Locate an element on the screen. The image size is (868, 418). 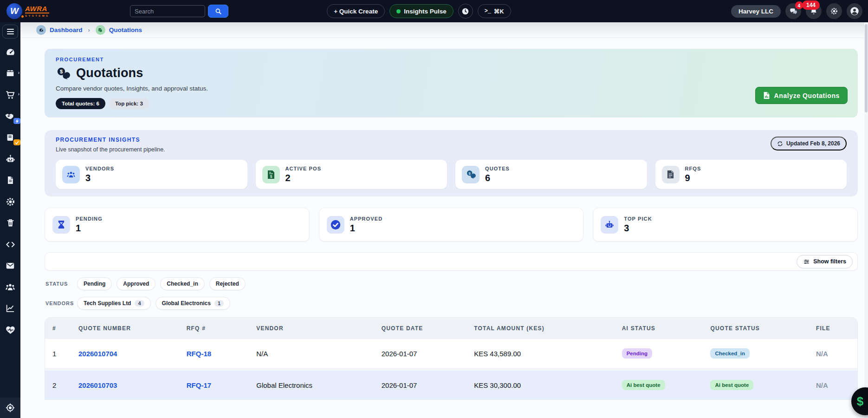
vendors-filter-row: VENDORS Tech Supplies Ltd 4 Global Elect… is located at coordinates (451, 303).